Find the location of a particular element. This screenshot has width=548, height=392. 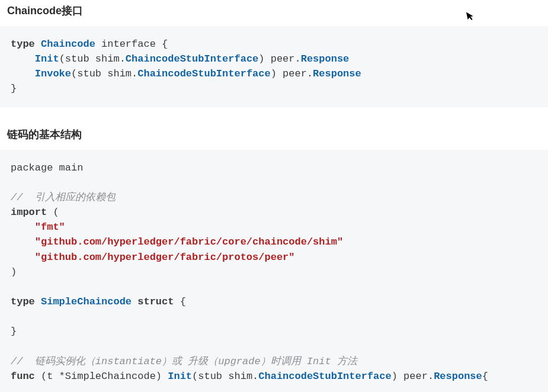

code-comment: // 链码实例化（instantiate）或 升级（upgrade）时调用 In… is located at coordinates (184, 361).